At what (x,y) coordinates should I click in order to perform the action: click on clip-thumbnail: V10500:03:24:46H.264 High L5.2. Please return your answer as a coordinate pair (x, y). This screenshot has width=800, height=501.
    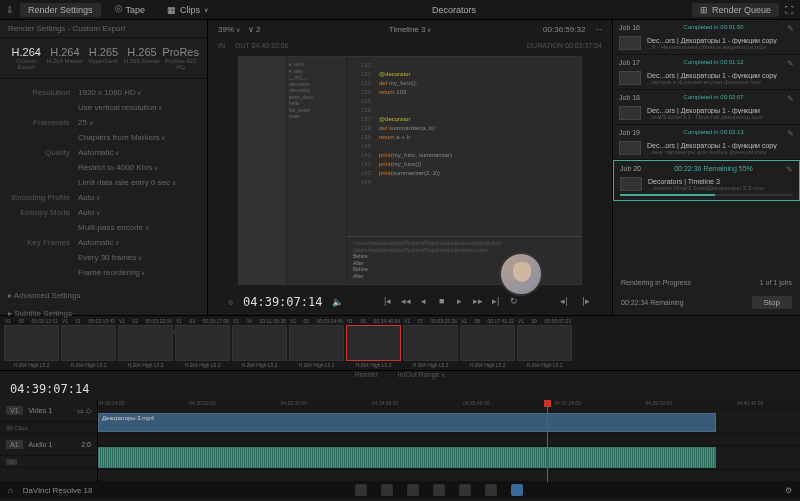
    Looking at the image, I should click on (316, 343).